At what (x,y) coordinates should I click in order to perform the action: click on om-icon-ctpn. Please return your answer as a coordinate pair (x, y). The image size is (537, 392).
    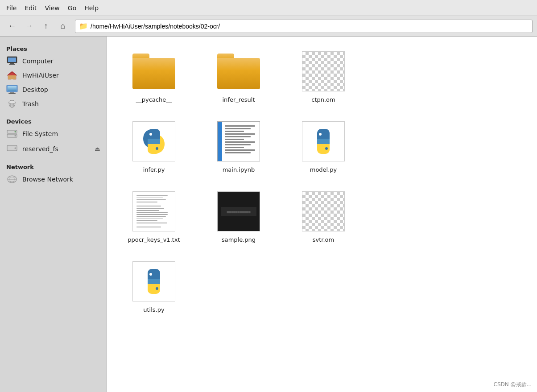
    Looking at the image, I should click on (323, 71).